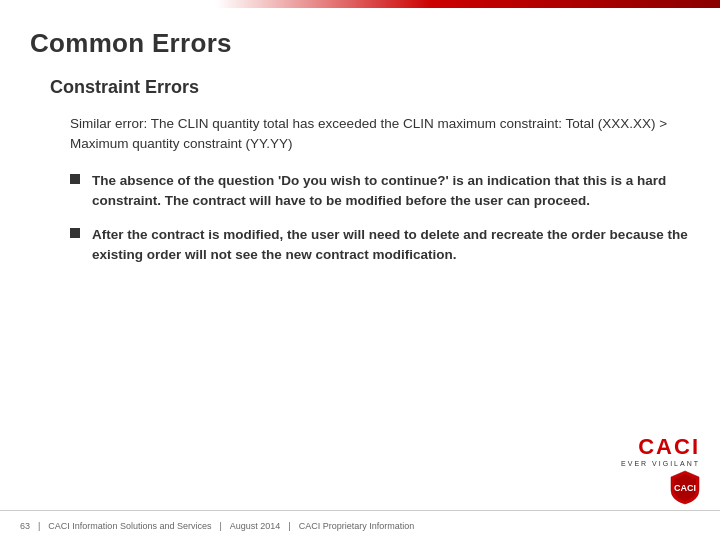  I want to click on list-item: The absence of the question 'Do you wish…, so click(380, 192).